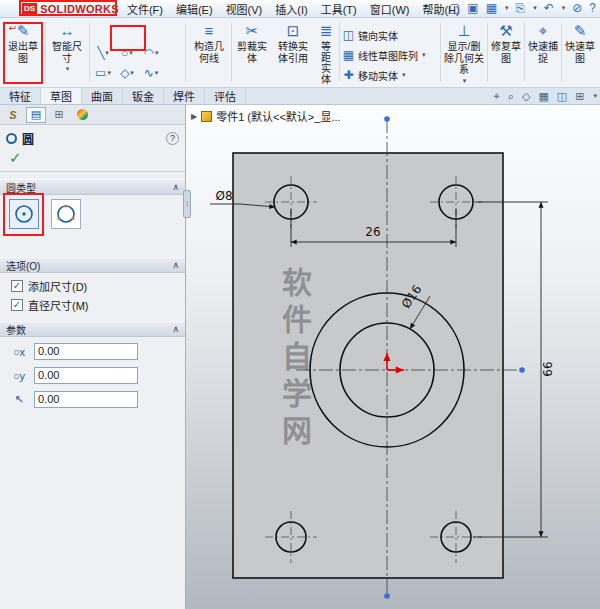  What do you see at coordinates (86, 400) in the screenshot?
I see `radius-field: 0.00` at bounding box center [86, 400].